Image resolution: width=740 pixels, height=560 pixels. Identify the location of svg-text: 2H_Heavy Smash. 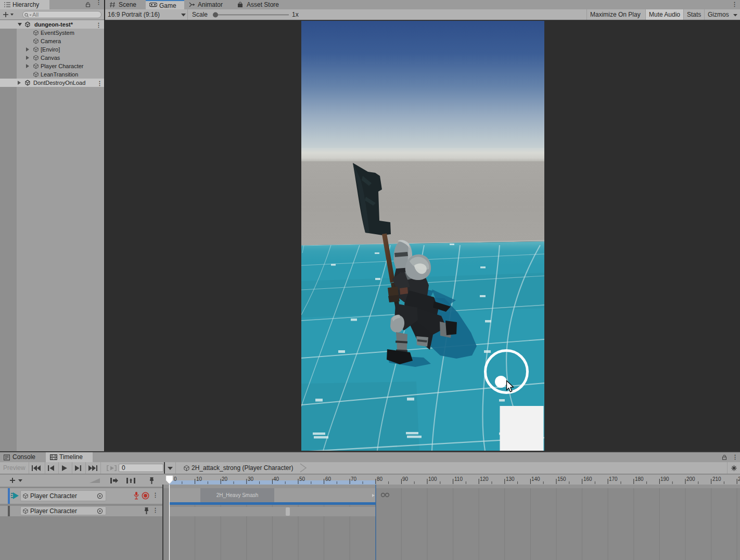
(237, 495).